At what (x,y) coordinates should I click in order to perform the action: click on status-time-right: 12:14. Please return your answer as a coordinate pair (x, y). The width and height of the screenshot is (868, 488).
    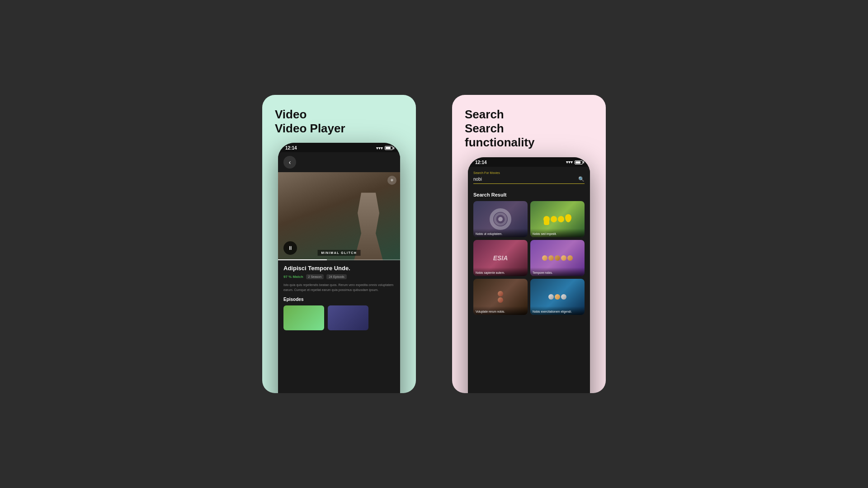
    Looking at the image, I should click on (481, 163).